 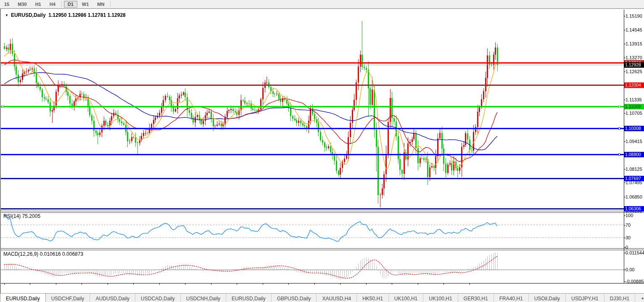 I want to click on chart-tab-GER30-H1: GER30,H1, so click(x=476, y=298).